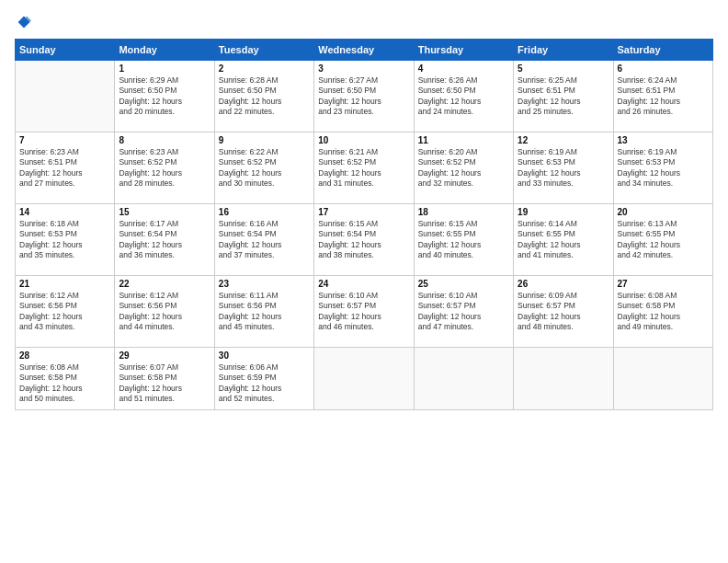 The image size is (728, 563). What do you see at coordinates (65, 312) in the screenshot?
I see `calendar-cell: 21Sunrise: 6:12 AM Sunset: 6:56 PM Dayli…` at bounding box center [65, 312].